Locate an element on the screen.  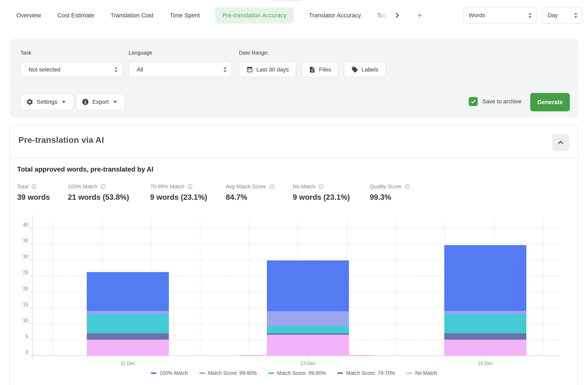
top-selects: Words Day is located at coordinates (523, 15).